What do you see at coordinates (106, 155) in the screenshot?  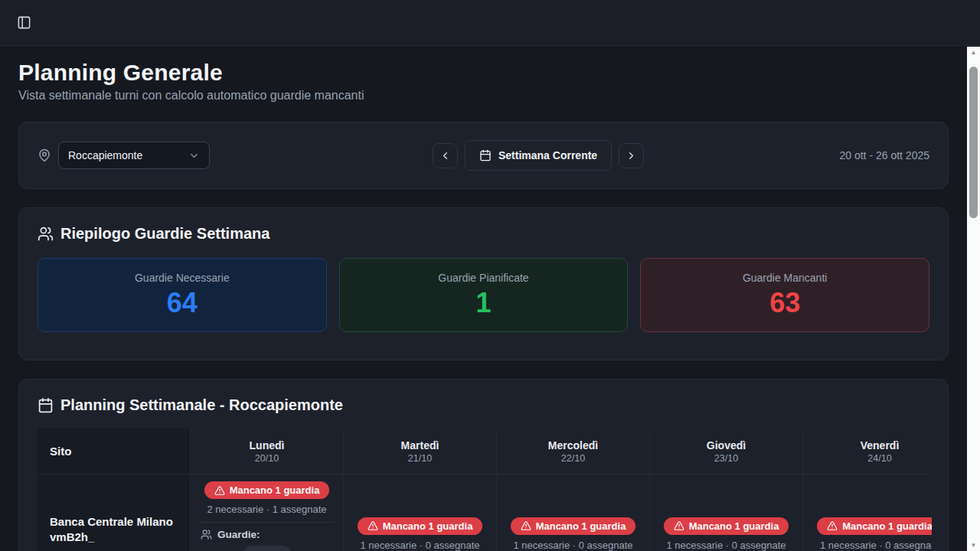 I see `location-select-value: Roccapiemonte` at bounding box center [106, 155].